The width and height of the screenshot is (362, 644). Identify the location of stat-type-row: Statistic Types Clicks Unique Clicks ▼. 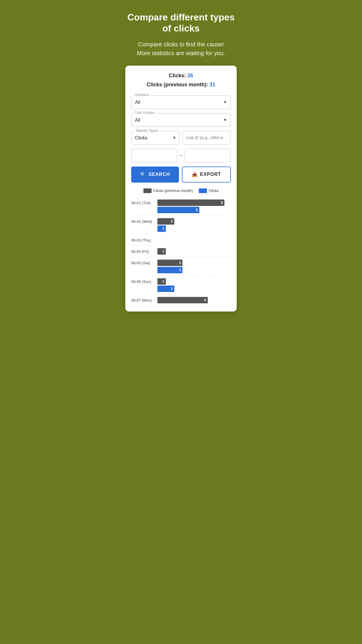
(181, 138).